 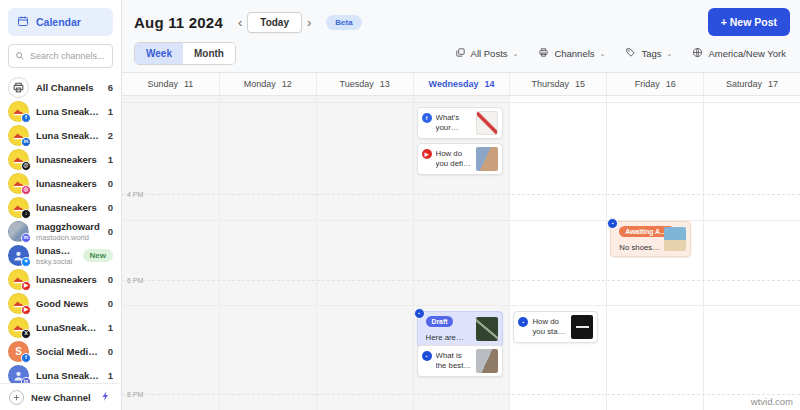 I want to click on event-thumbnail-beach, so click(x=675, y=239).